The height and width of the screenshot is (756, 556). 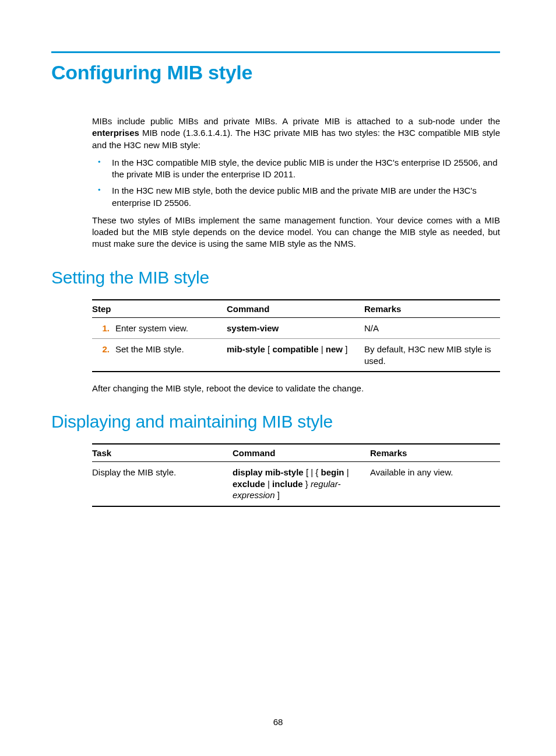 I want to click on step-desc: Set the MIB style., so click(x=171, y=356).